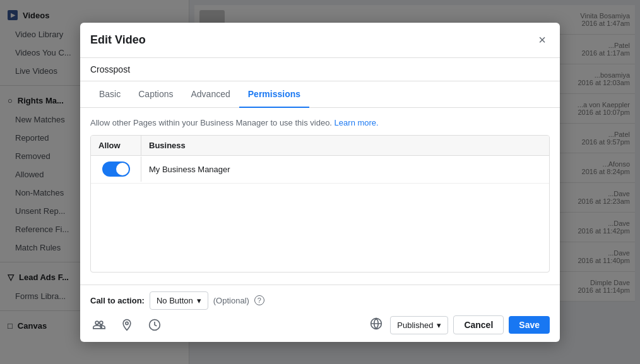  I want to click on permissions-row: My Business Manager, so click(320, 170).